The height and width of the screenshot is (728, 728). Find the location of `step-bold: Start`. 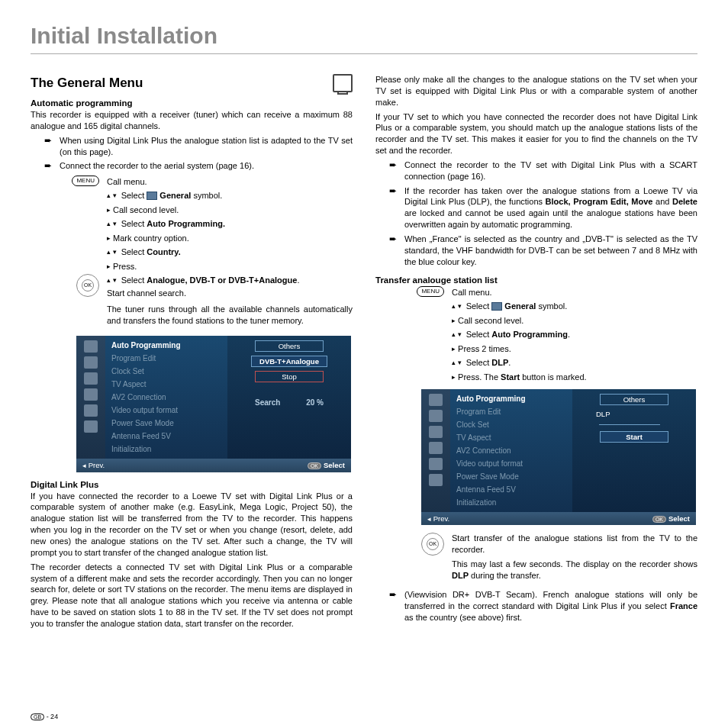

step-bold: Start is located at coordinates (510, 377).